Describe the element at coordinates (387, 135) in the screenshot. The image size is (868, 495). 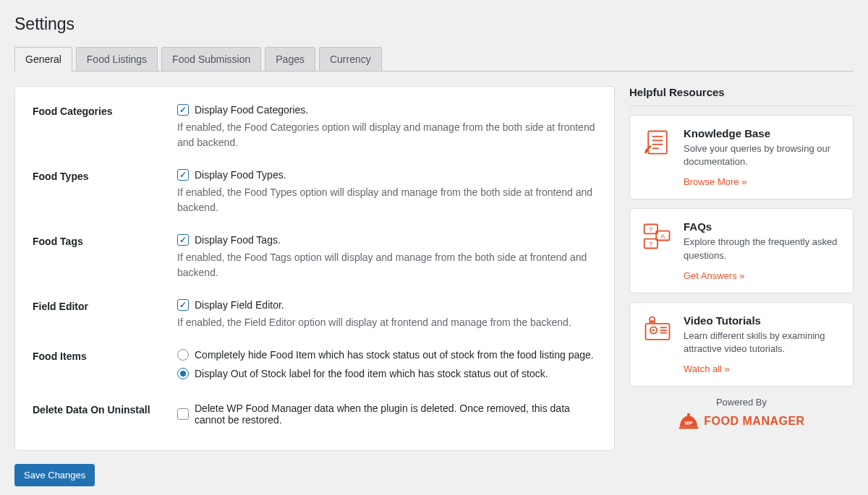
I see `help-food-categories: If enabled, the Food Categories option w…` at that location.